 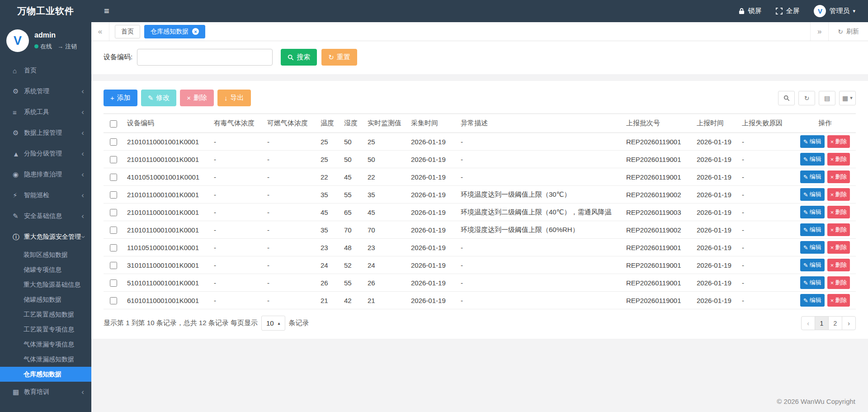 What do you see at coordinates (113, 124) in the screenshot?
I see `select-all-checkbox` at bounding box center [113, 124].